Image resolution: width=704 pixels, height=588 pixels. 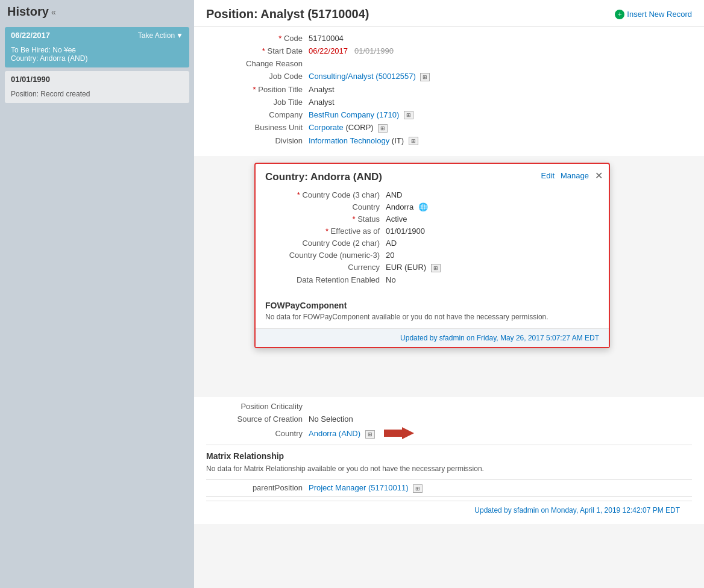 I want to click on overlay-edit-button: Edit, so click(x=548, y=176).